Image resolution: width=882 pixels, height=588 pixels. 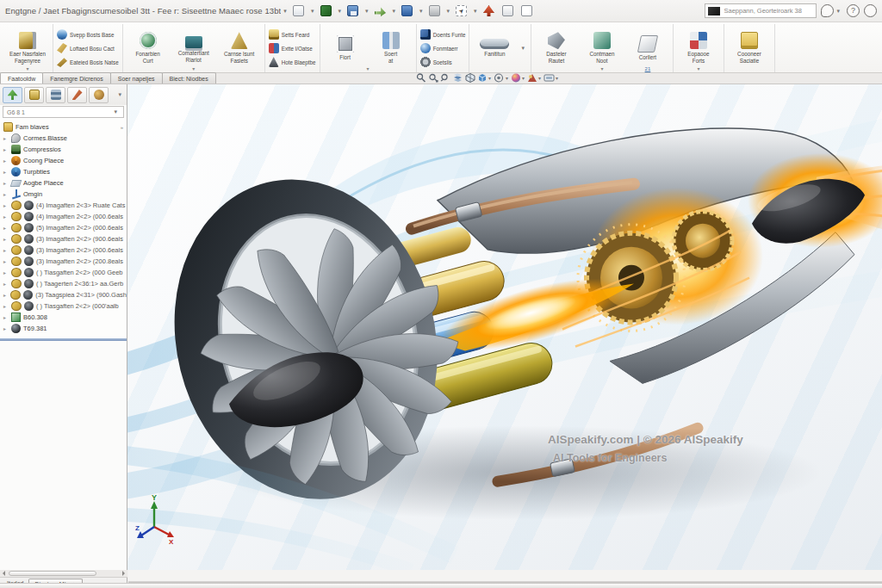 What do you see at coordinates (115, 112) in the screenshot?
I see `filter-caret-icon` at bounding box center [115, 112].